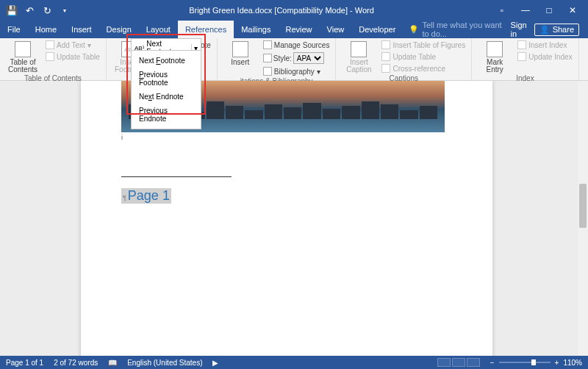  I want to click on quick-access-toolbar: 💾 ↶ ↻ ▾, so click(38, 10).